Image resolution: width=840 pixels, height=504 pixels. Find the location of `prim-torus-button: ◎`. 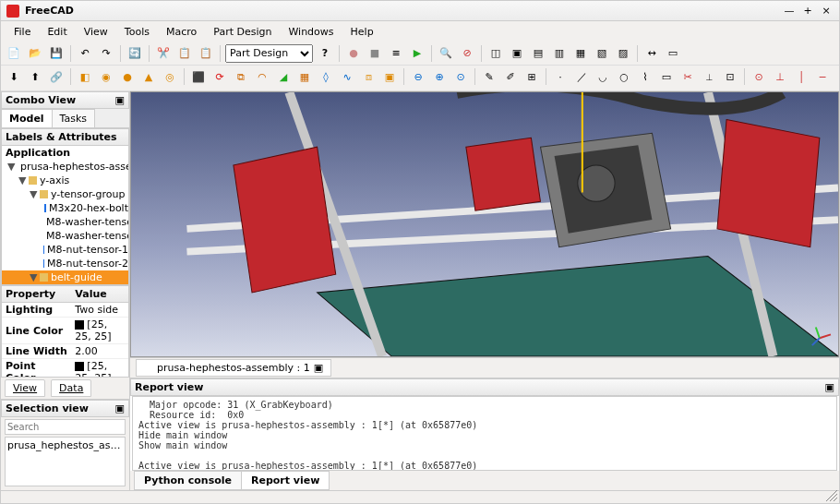

prim-torus-button: ◎ is located at coordinates (170, 77).